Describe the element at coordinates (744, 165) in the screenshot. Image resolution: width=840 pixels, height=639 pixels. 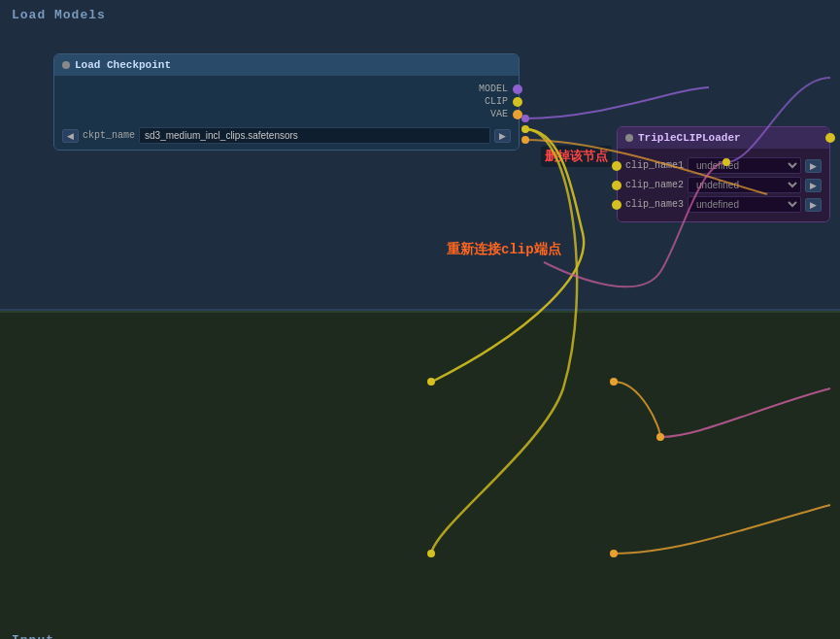
I see `clip-name1-select: undefined` at that location.